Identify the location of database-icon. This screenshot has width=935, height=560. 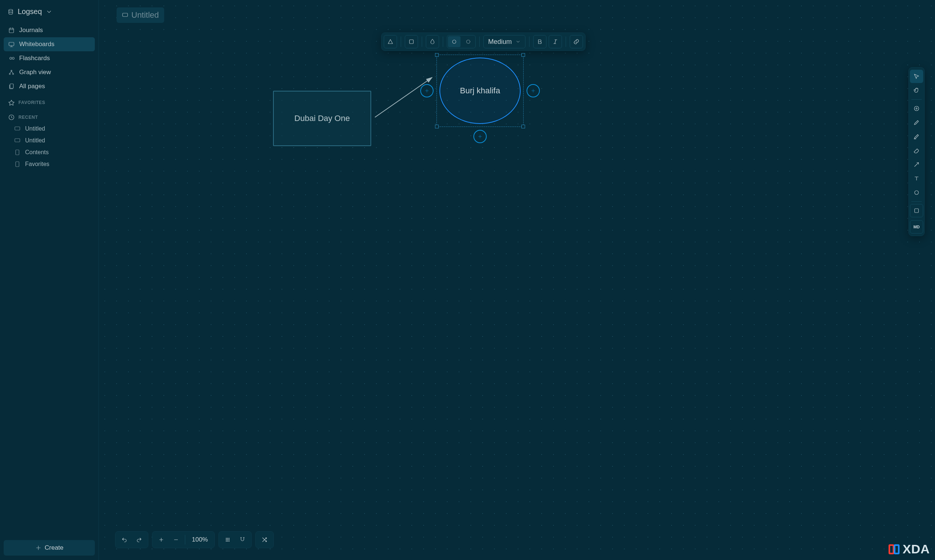
(11, 12).